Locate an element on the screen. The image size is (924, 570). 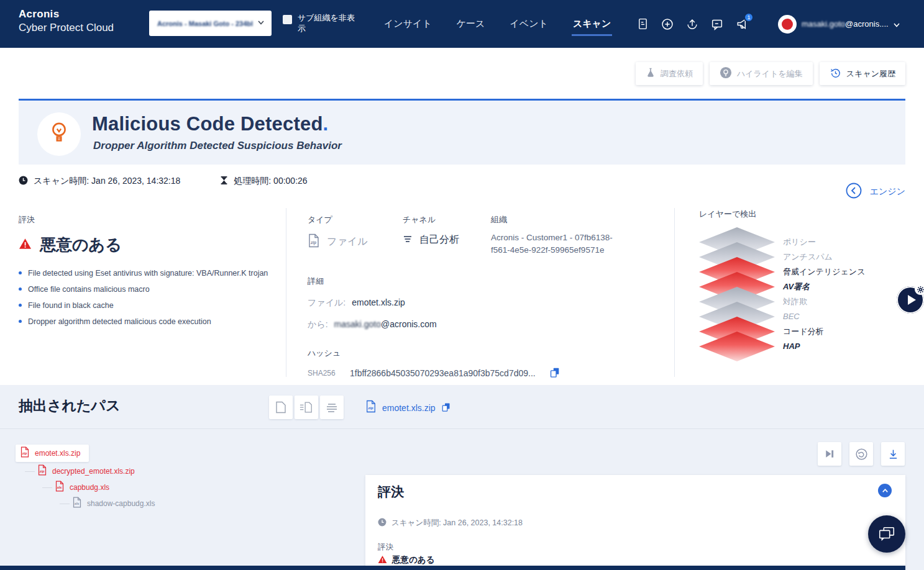
add-plus-icon is located at coordinates (667, 24).